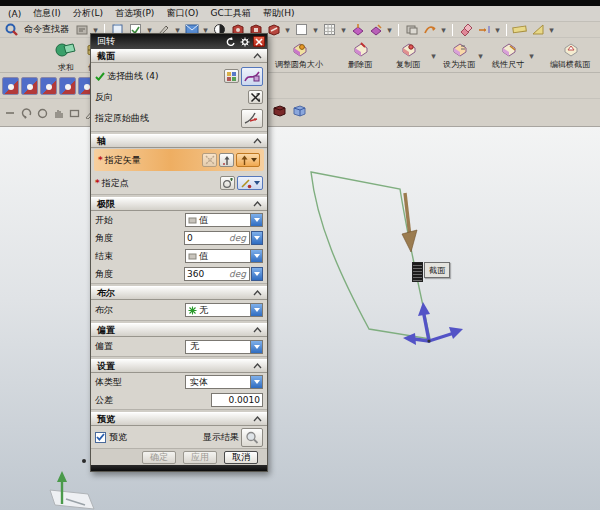 The image size is (600, 510). I want to click on curve-rule-icon, so click(232, 76).